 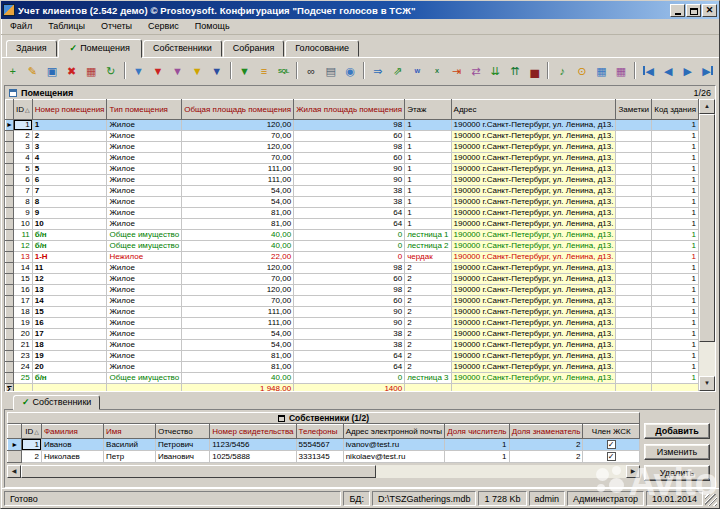 What do you see at coordinates (198, 472) in the screenshot?
I see `horizontal-scroll-thumb` at bounding box center [198, 472].